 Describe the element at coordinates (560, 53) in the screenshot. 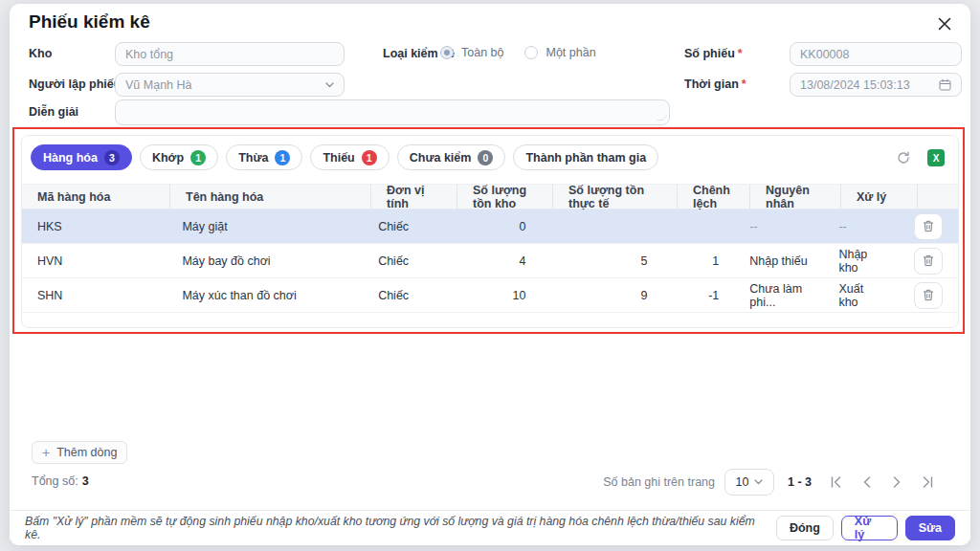

I see `radio-partial: Một phần` at that location.